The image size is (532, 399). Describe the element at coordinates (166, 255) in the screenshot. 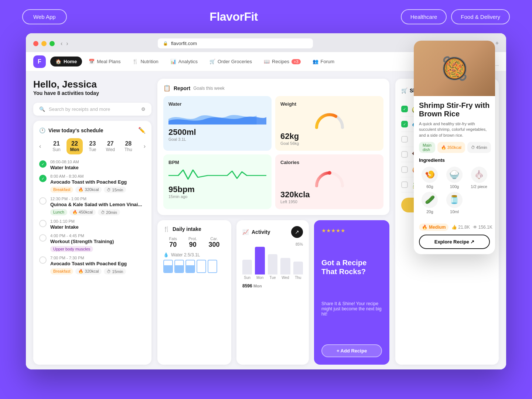

I see `water-icon: 💧` at that location.